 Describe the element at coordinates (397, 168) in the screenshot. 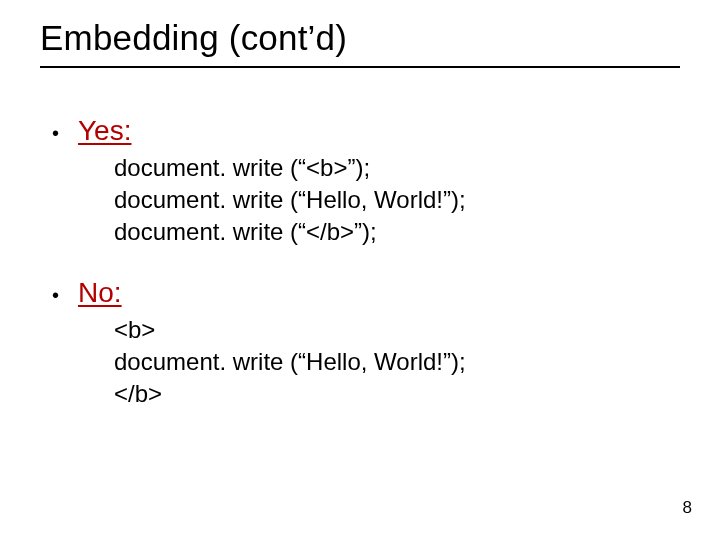

I see `code-line: document. write (“<b>”);` at that location.